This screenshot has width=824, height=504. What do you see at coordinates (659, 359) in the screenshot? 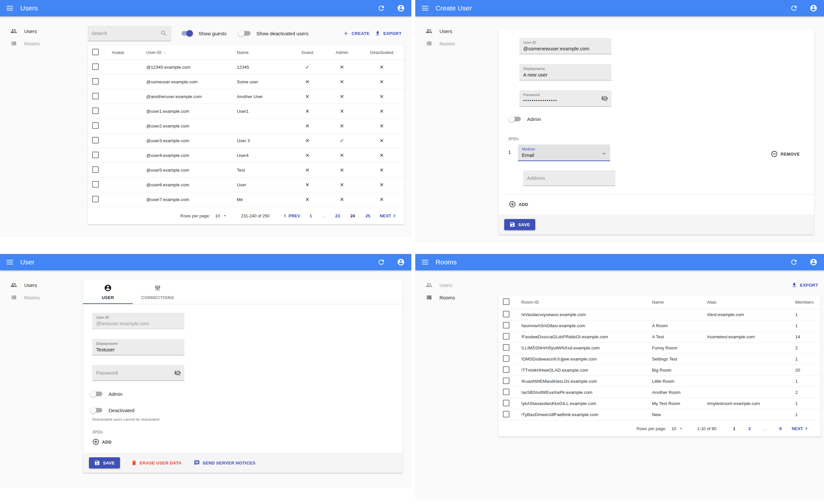
I see `room-row: !OMSDsdweassIIUUjjwe:example.comSettings…` at bounding box center [659, 359].